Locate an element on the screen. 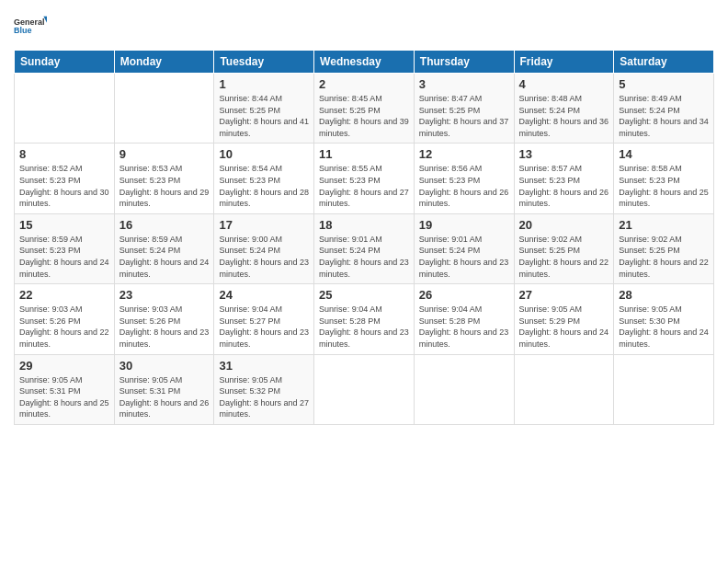 Image resolution: width=728 pixels, height=563 pixels. day-cell-19: 19Sunrise: 9:01 AMSunset: 5:24 PMDayligh… is located at coordinates (463, 248).